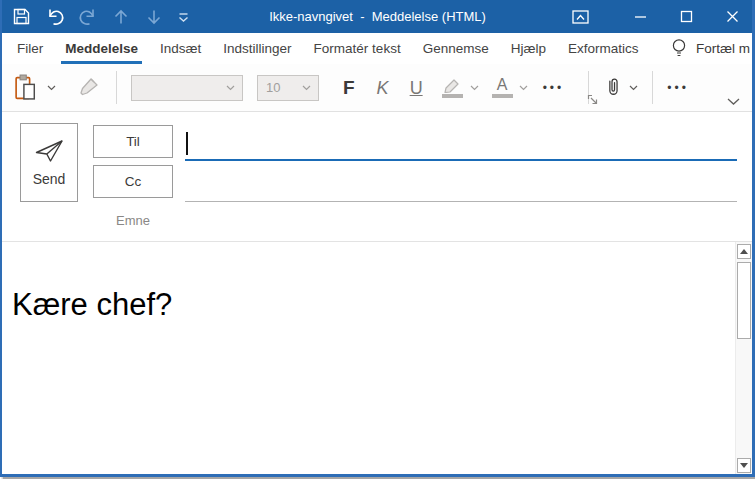 This screenshot has height=480, width=755. I want to click on more-formatting-button: •••, so click(554, 88).